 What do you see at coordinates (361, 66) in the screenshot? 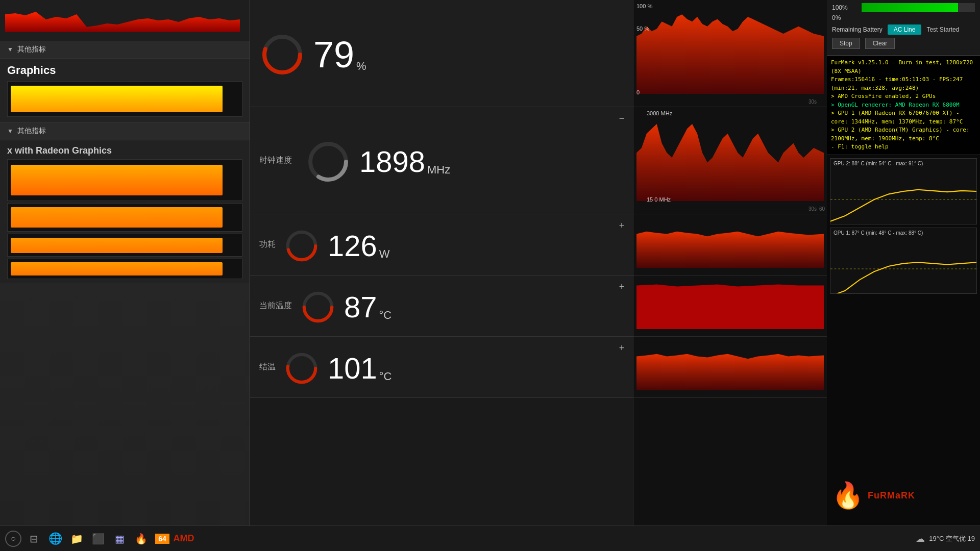
I see `usage-unit: %` at bounding box center [361, 66].